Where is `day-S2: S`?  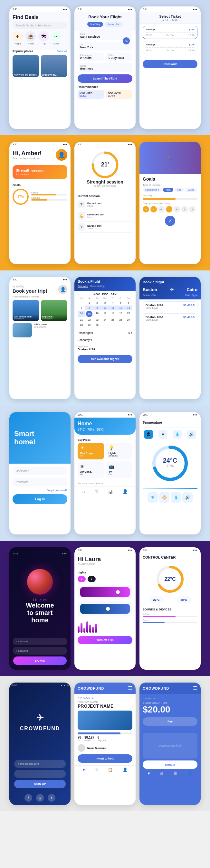 day-S2: S is located at coordinates (192, 210).